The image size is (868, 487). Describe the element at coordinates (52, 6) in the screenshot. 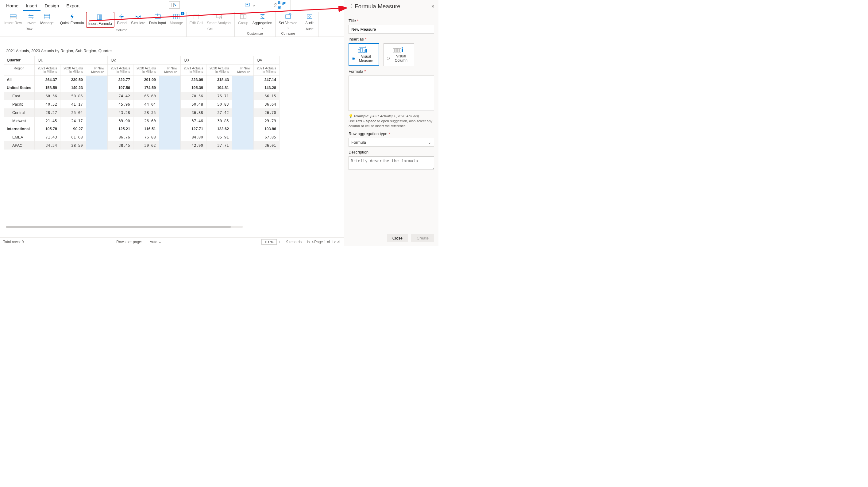

I see `tab-design: Design` at that location.